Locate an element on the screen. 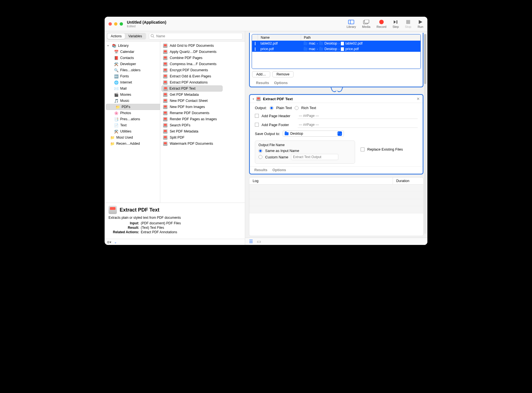  window-controls is located at coordinates (116, 24).